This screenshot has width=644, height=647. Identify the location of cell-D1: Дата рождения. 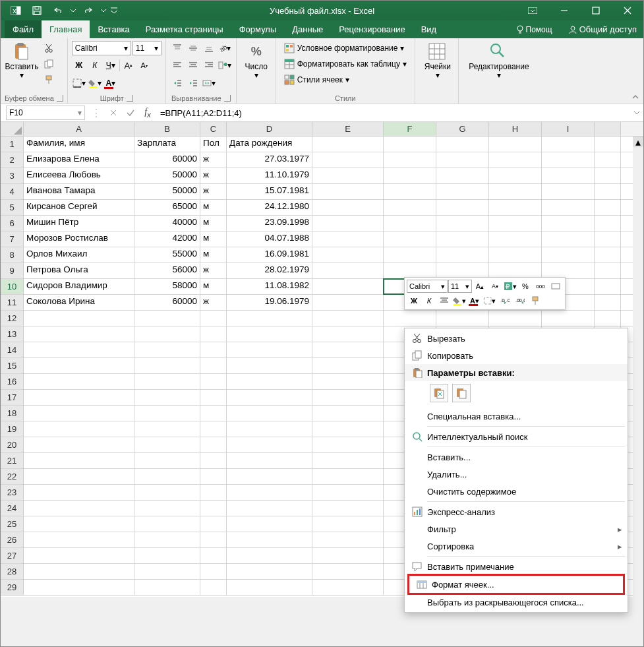
(270, 144).